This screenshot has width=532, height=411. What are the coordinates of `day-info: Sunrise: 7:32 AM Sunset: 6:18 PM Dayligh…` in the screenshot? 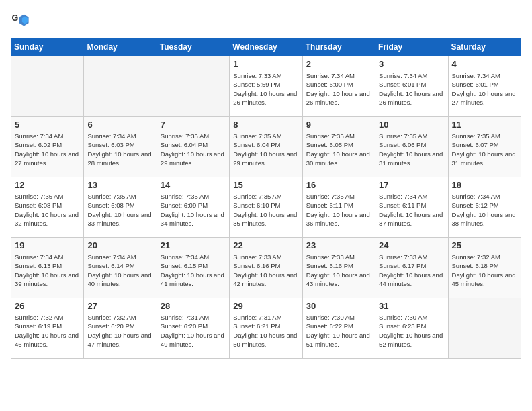 It's located at (485, 270).